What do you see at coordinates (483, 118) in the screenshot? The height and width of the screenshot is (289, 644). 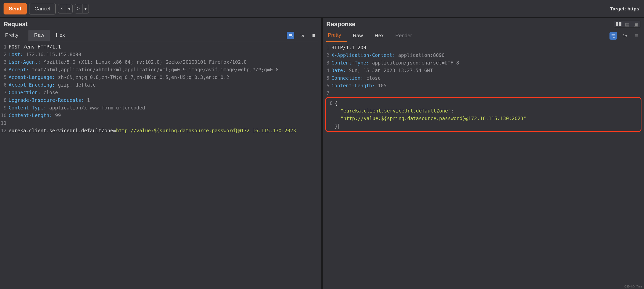 I see `code-line: "http://value:${spring.datasource.passwo…` at bounding box center [483, 118].